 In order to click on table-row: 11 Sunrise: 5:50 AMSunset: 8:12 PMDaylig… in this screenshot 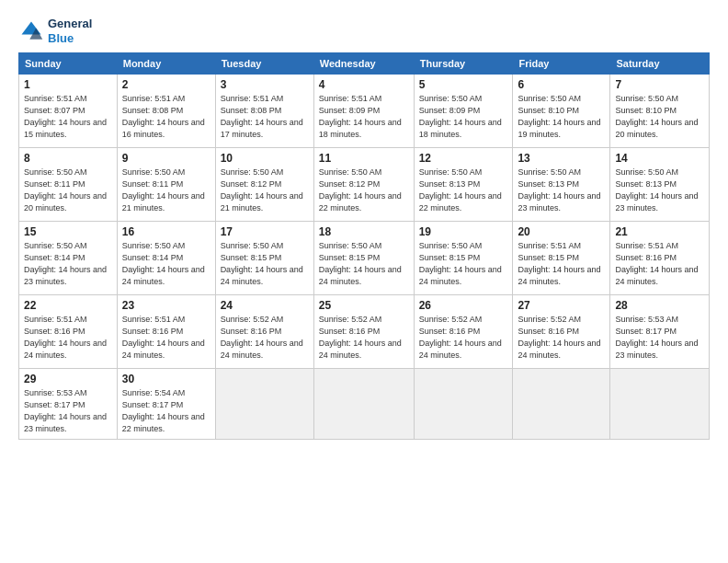, I will do `click(364, 185)`.